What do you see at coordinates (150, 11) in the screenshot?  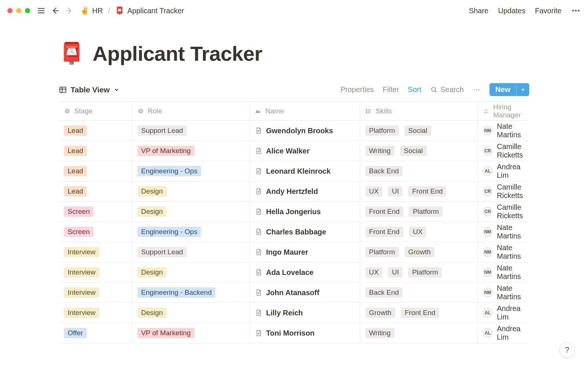 I see `breadcrumb-current: 📮 Applicant Tracker` at bounding box center [150, 11].